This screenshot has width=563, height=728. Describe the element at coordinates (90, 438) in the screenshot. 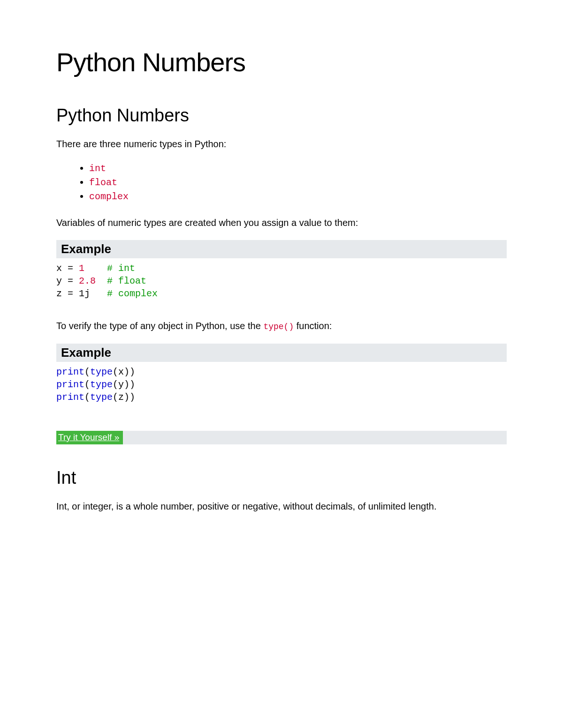

I see `try-it-yourself-button: Try it Yourself »` at that location.